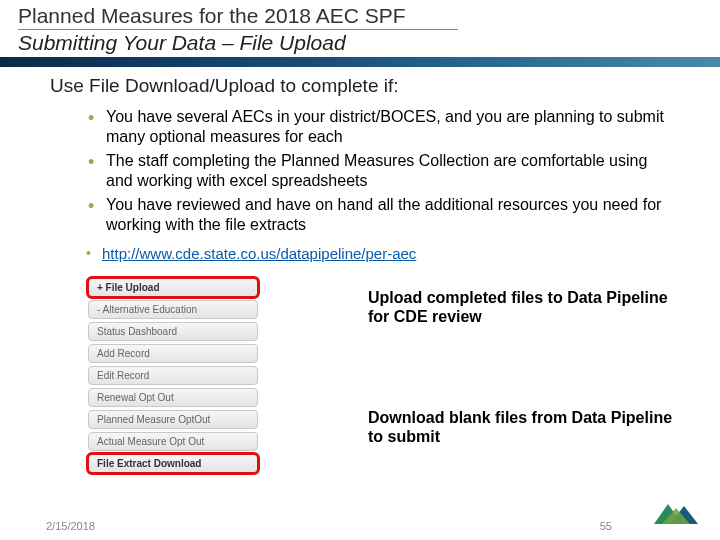 This screenshot has height=540, width=720. I want to click on footer-page-number: 55, so click(606, 526).